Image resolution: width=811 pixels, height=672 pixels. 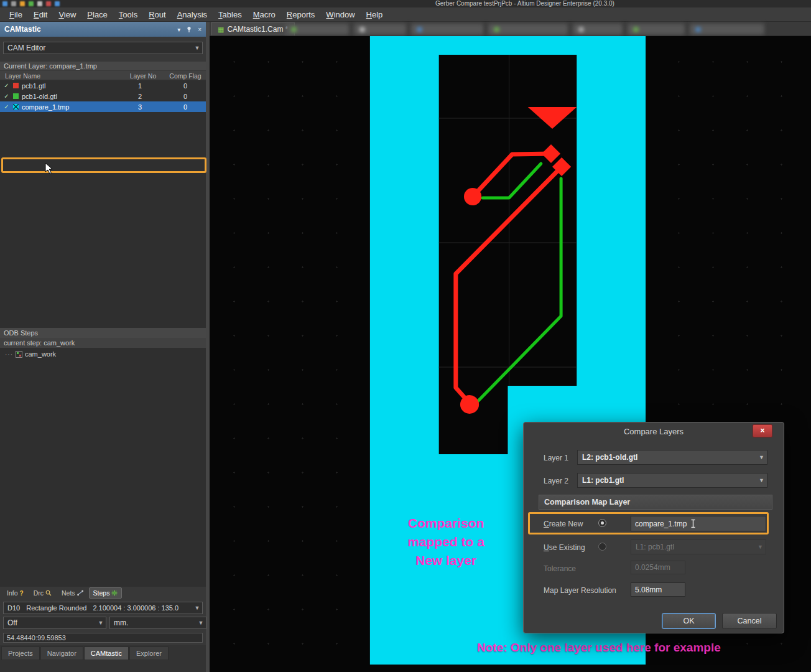 I want to click on coordinate-readout: 54.48440:99.59853, so click(x=103, y=638).